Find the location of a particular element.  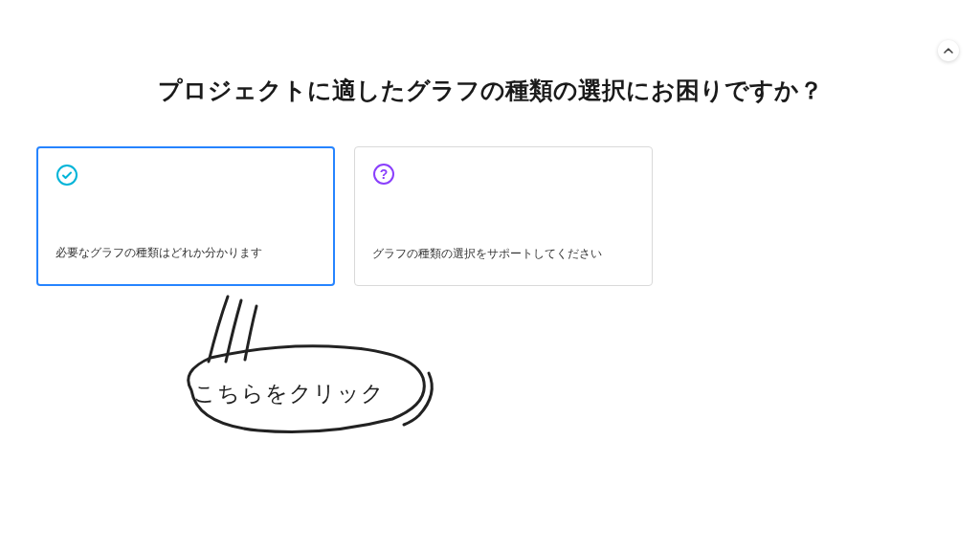

chevron-up-icon is located at coordinates (948, 51).